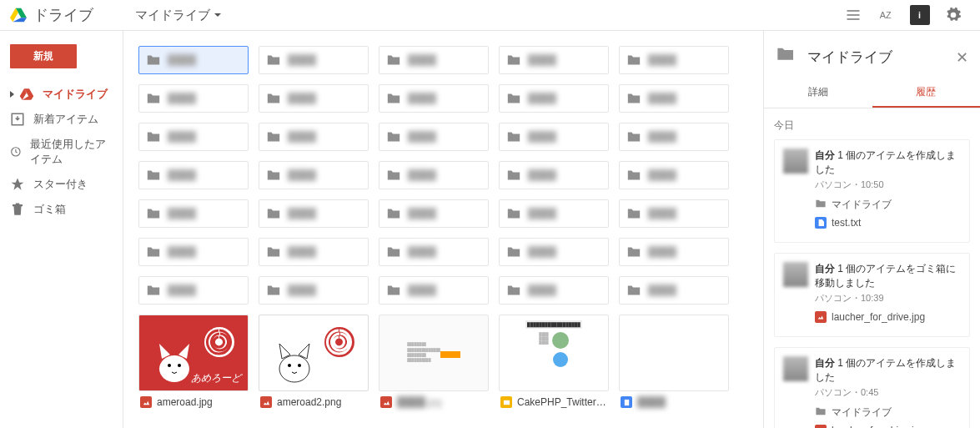 The width and height of the screenshot is (980, 428). What do you see at coordinates (62, 209) in the screenshot?
I see `sidebar-item-trash: ゴミ箱` at bounding box center [62, 209].